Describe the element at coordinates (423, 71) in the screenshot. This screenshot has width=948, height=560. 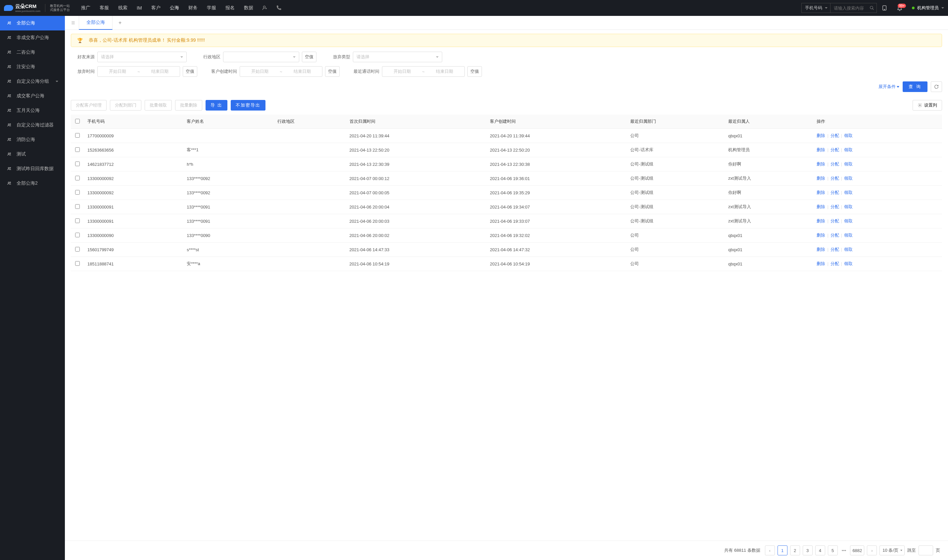
I see `last-call-time-range: 开始日期~结束日期` at that location.